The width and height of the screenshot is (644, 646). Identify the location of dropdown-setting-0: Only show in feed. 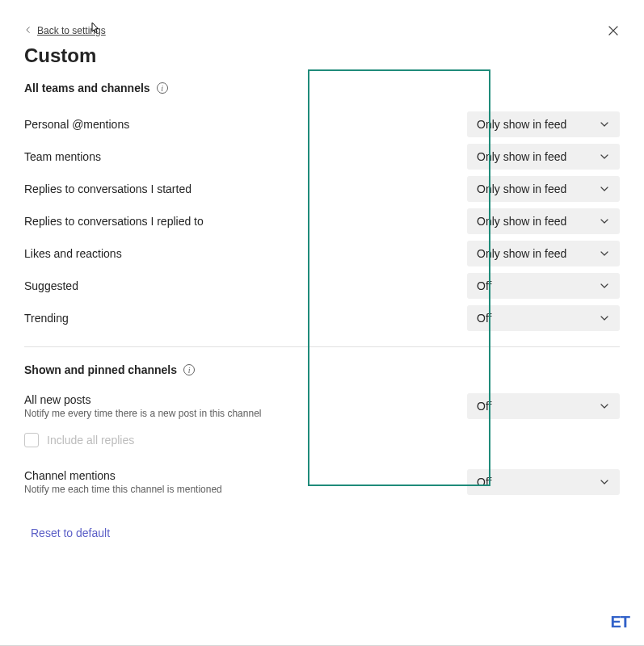
(543, 124).